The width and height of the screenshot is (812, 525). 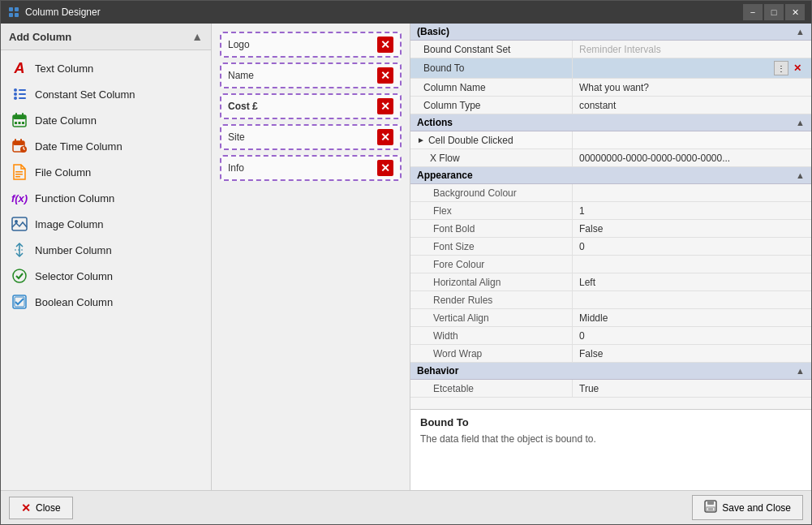 I want to click on prop-row-column-type: Column Type constant, so click(x=611, y=105).